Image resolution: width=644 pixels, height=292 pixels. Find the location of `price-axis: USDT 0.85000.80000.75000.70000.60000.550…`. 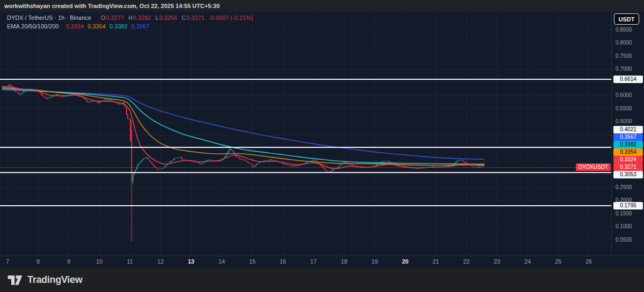

price-axis: USDT 0.85000.80000.75000.70000.60000.550… is located at coordinates (628, 134).